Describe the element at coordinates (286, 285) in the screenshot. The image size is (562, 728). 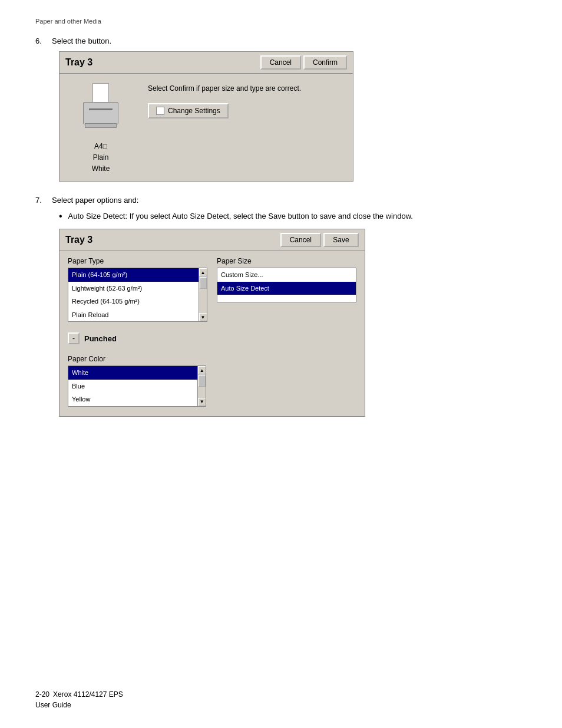
I see `paper-size-listbox: Custom Size... Auto Size Detect` at that location.